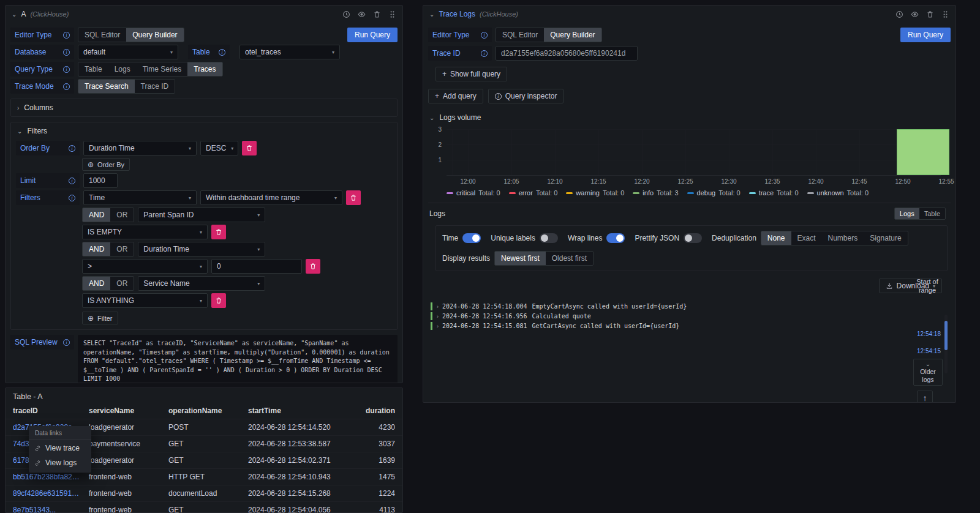 The width and height of the screenshot is (980, 513). Describe the element at coordinates (257, 266) in the screenshot. I see `condition-value-input` at that location.